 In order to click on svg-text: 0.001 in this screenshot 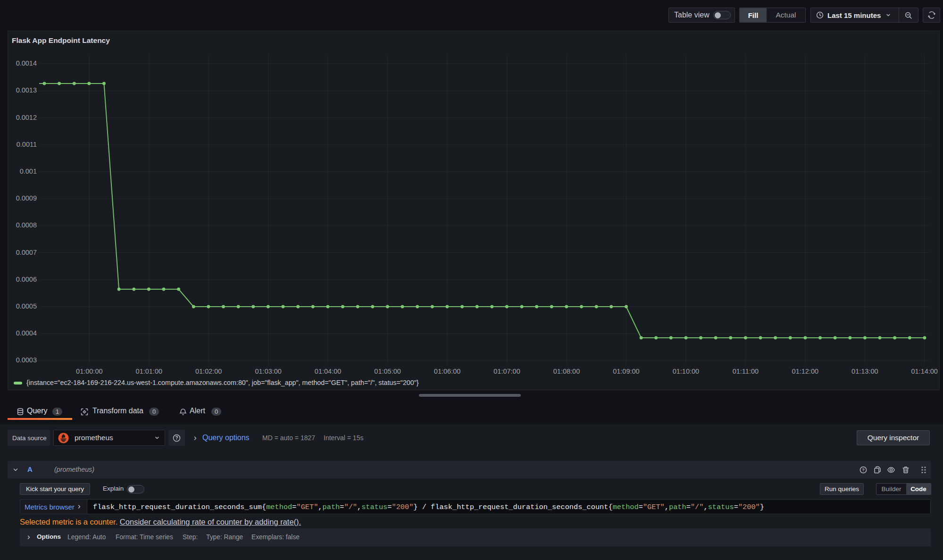, I will do `click(28, 171)`.